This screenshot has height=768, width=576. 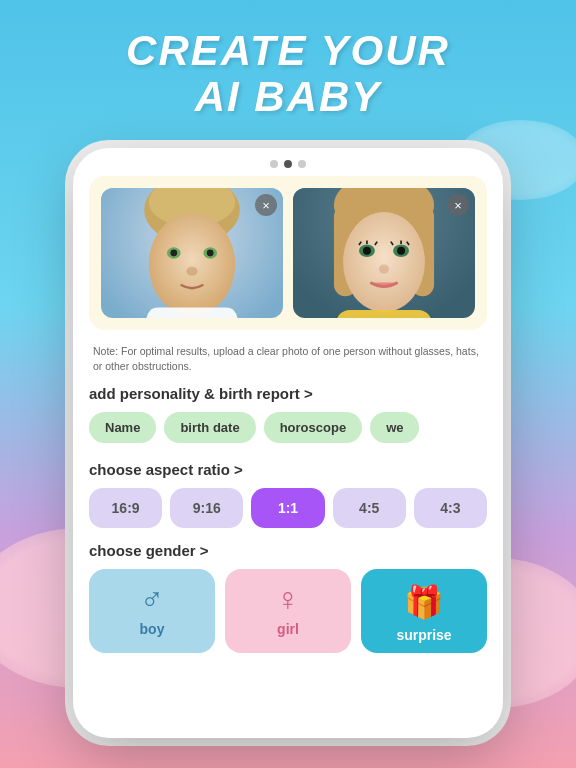 I want to click on aspect-16-9: 16:9, so click(x=126, y=508).